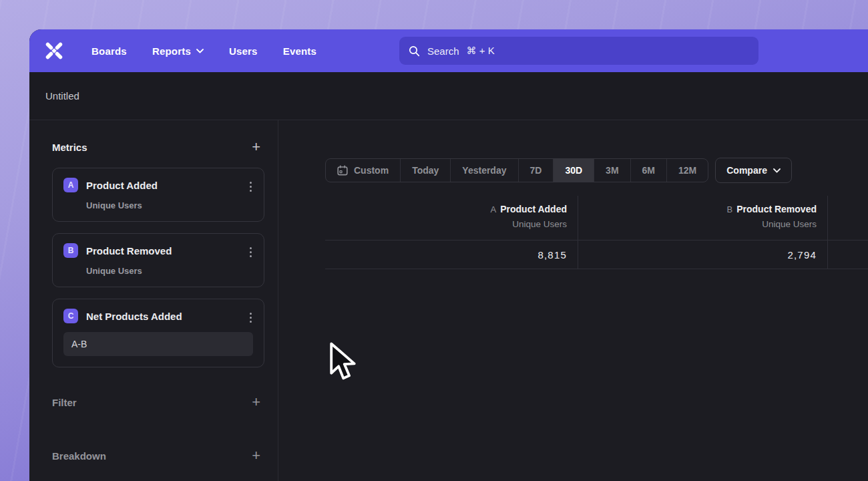 This screenshot has width=868, height=481. What do you see at coordinates (517, 170) in the screenshot?
I see `date-range-segmented-control: Custom Today Yesterday 7D 30D 3M 6M 12M` at bounding box center [517, 170].